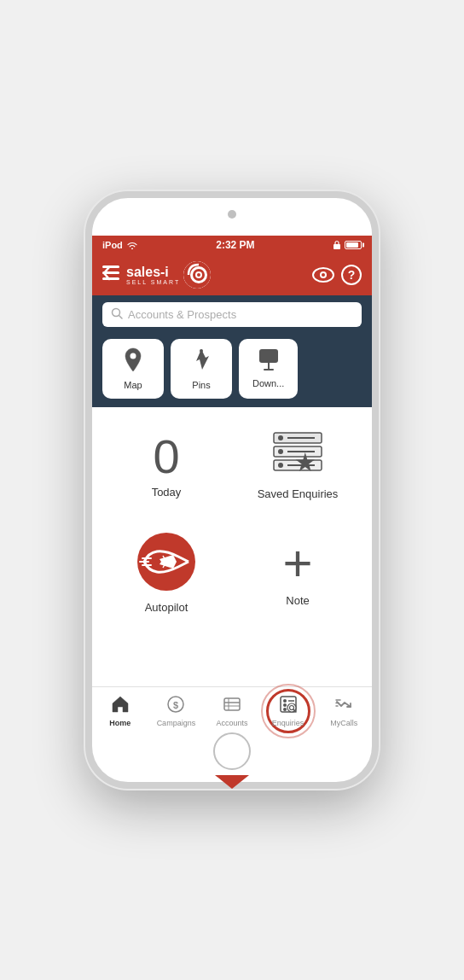 Image resolution: width=464 pixels, height=980 pixels. What do you see at coordinates (167, 608) in the screenshot?
I see `autopilot-label: Autopilot` at bounding box center [167, 608].